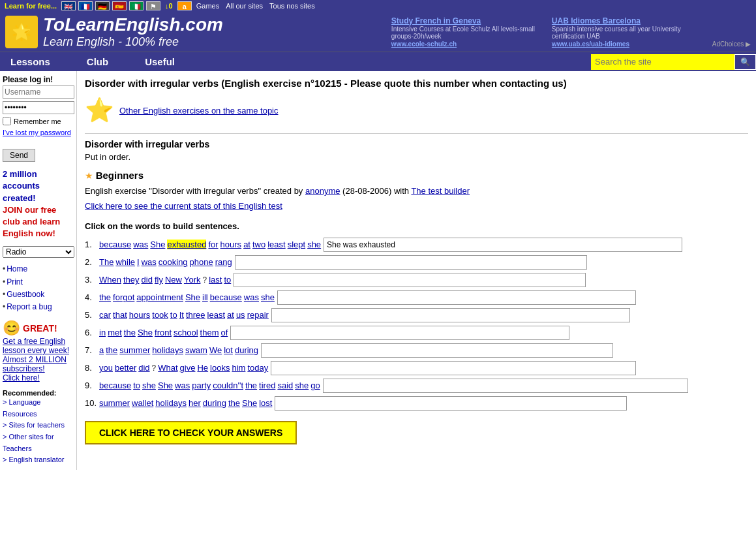 Image resolution: width=756 pixels, height=560 pixels. What do you see at coordinates (110, 279) in the screenshot?
I see `word-item: When` at bounding box center [110, 279].